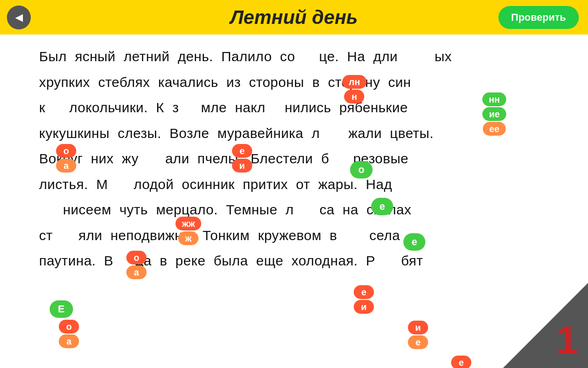  I want to click on bubble-o-a-2: о а, so click(136, 265).